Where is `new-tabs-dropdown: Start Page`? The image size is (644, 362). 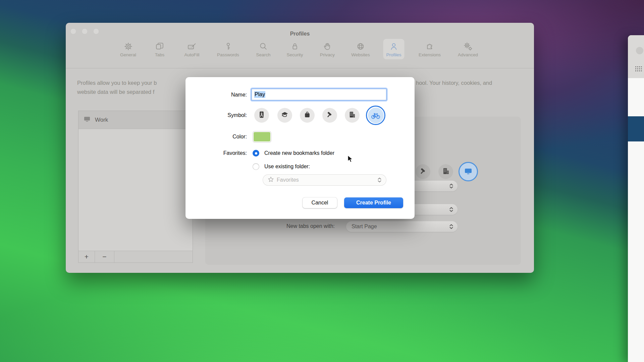
new-tabs-dropdown: Start Page is located at coordinates (402, 227).